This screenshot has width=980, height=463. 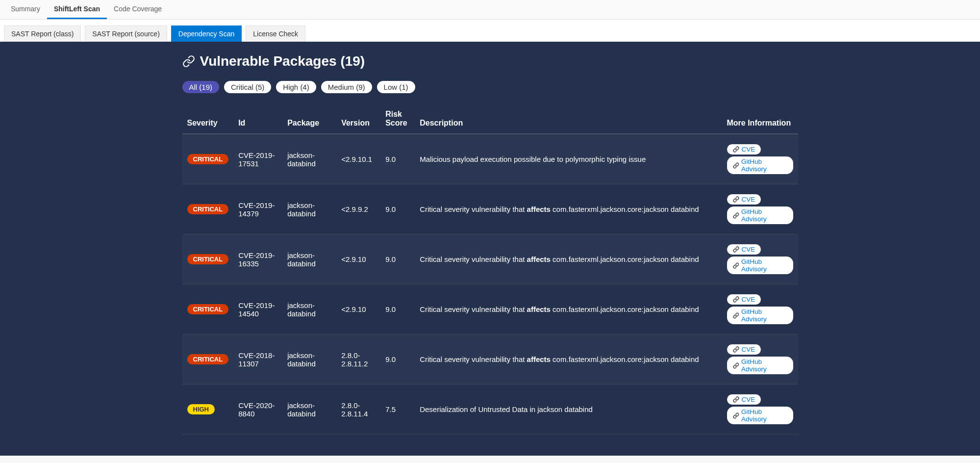 What do you see at coordinates (258, 259) in the screenshot?
I see `cell-id: CVE-2019-16335` at bounding box center [258, 259].